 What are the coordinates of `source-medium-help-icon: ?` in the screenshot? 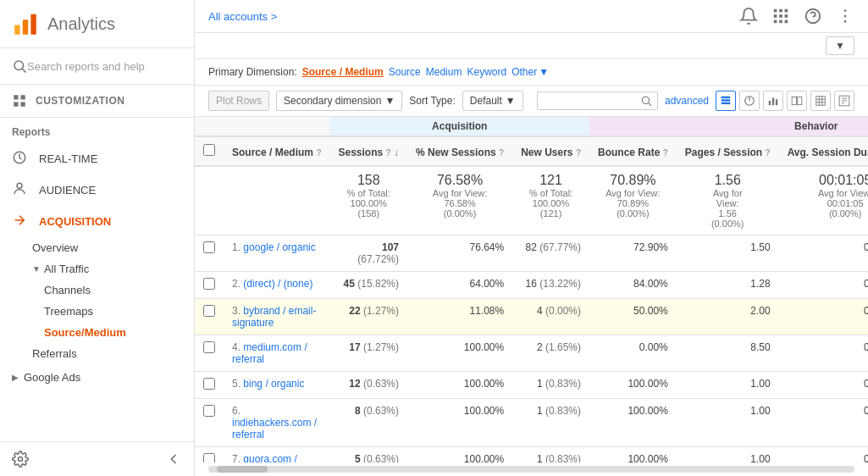 It's located at (318, 152).